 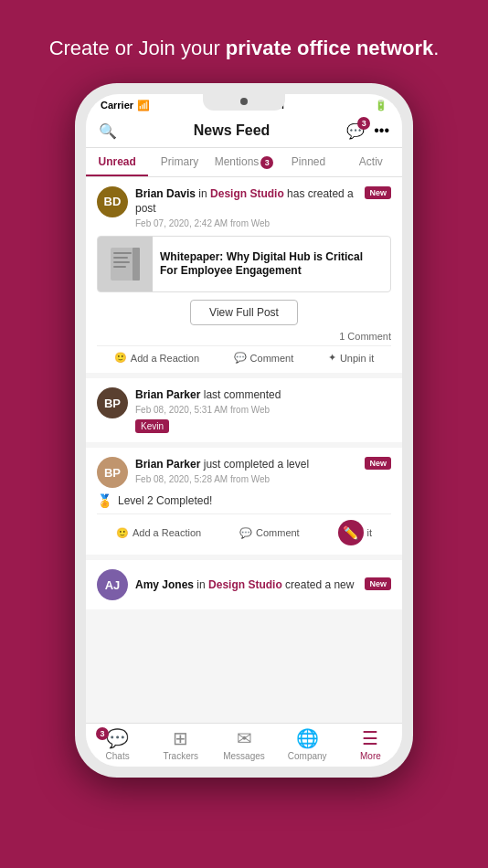 What do you see at coordinates (263, 202) in the screenshot?
I see `post1-meta-row: Brian Davis in Design Studio has created…` at bounding box center [263, 202].